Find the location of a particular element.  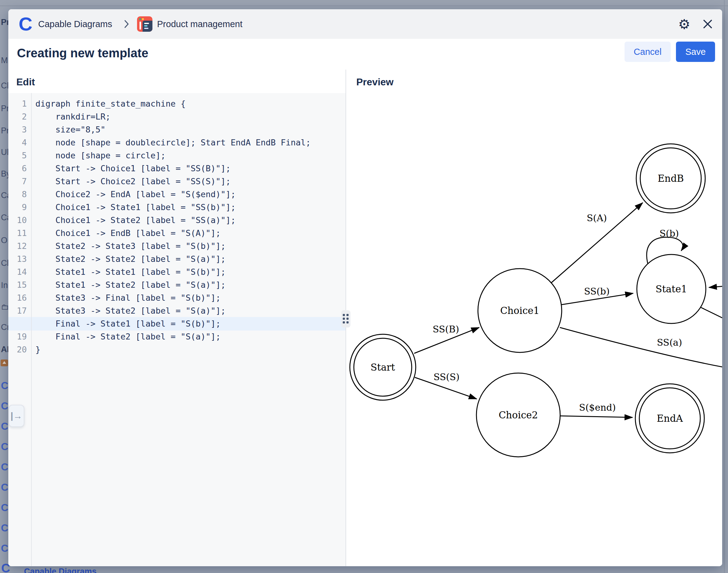

code-line-10: 10 Choice1 -> State2 [label = "SS(a)"]; is located at coordinates (177, 220).